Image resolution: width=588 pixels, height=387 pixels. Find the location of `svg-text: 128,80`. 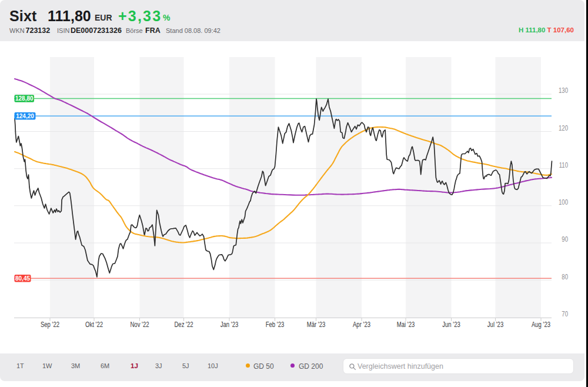

svg-text: 128,80 is located at coordinates (25, 99).